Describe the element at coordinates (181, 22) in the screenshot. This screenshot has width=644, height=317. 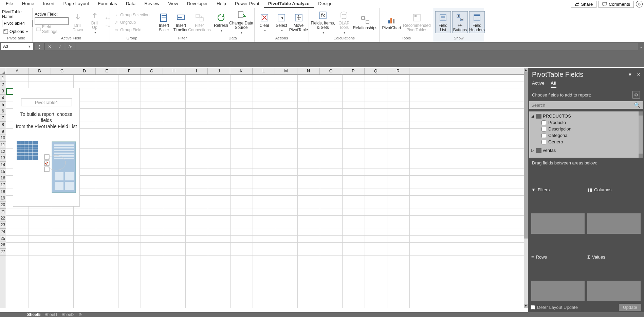
I see `insert-timeline-button: Insert Timeline` at that location.